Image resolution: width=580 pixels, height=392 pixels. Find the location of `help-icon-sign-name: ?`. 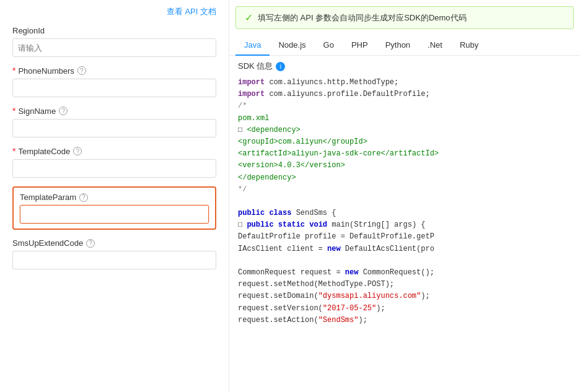

help-icon-sign-name: ? is located at coordinates (63, 111).